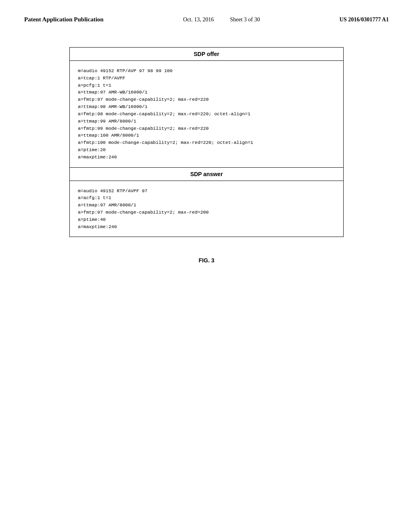 The image size is (413, 532). What do you see at coordinates (221, 20) in the screenshot?
I see `header-center: Oct. 13, 2016 Sheet 3 of 30` at bounding box center [221, 20].